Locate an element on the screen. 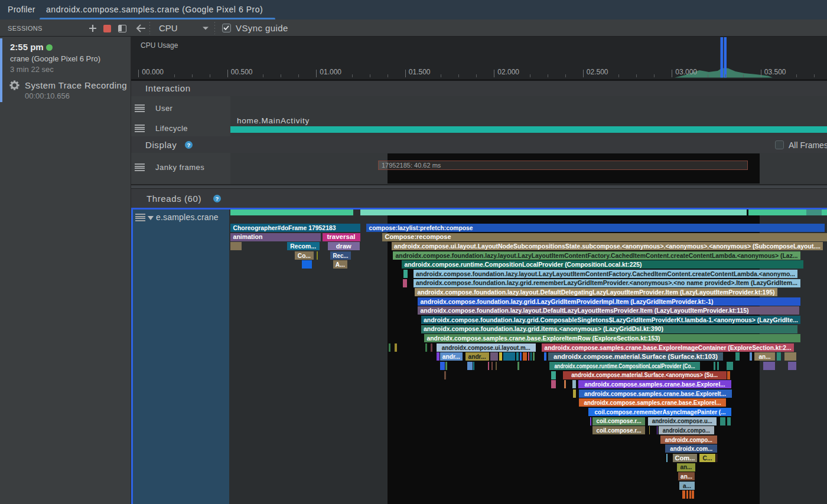 The height and width of the screenshot is (504, 827). svg-text: C... is located at coordinates (708, 458).